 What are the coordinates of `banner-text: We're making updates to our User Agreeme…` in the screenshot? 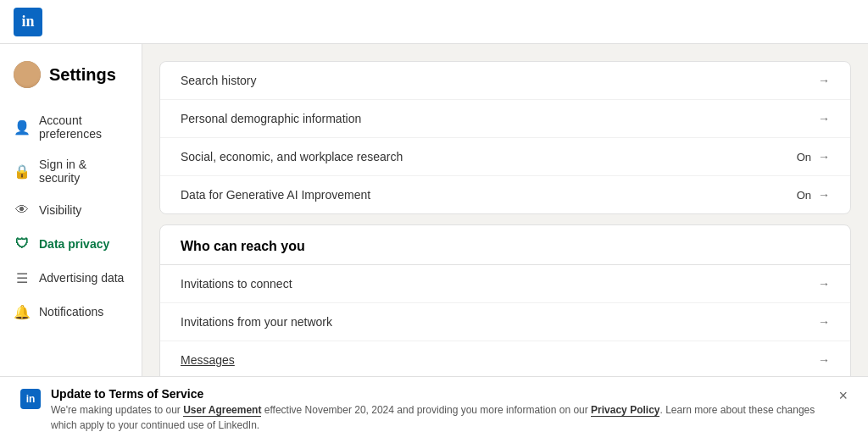 It's located at (439, 418).